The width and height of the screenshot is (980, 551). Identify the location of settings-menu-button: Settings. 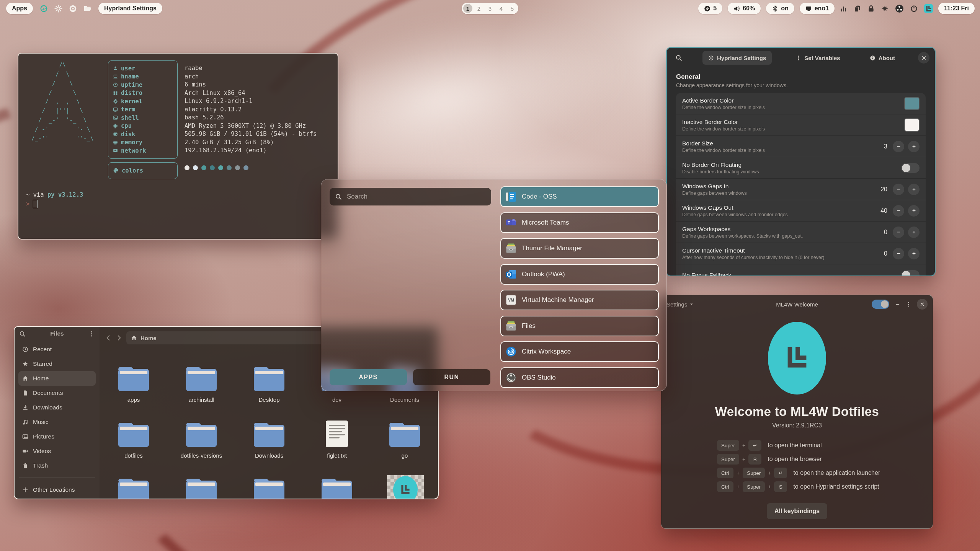
(680, 305).